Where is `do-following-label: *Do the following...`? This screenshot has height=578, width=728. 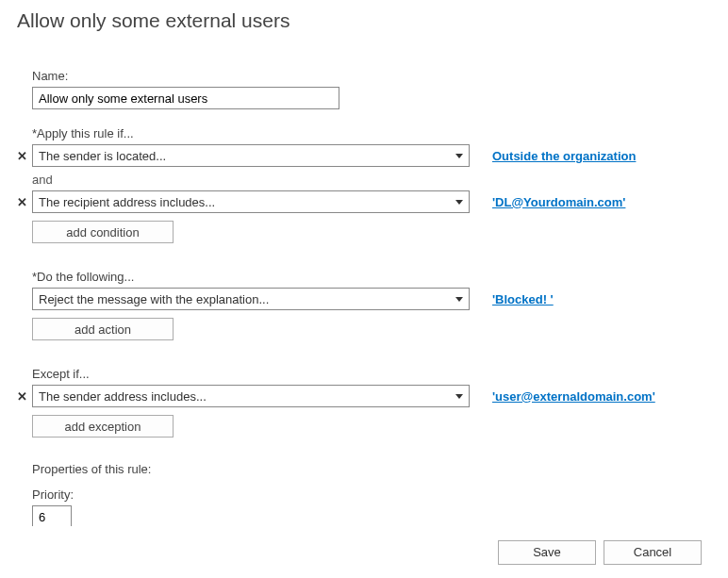 do-following-label: *Do the following... is located at coordinates (372, 277).